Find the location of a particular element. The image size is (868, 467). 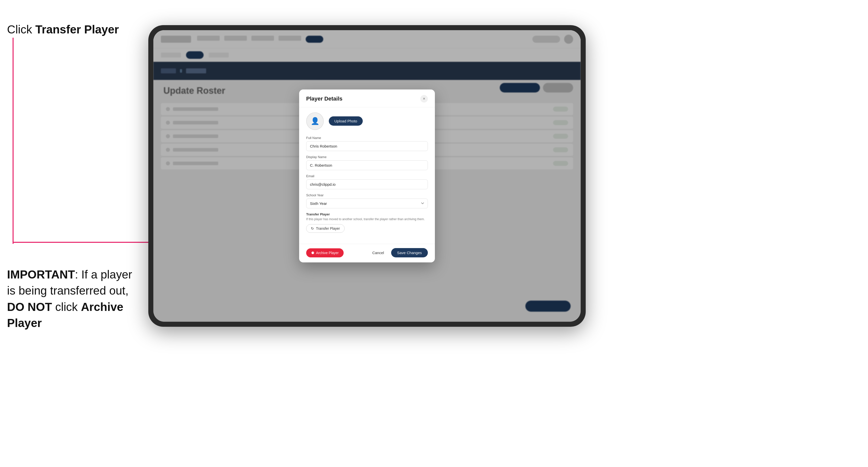

transfer-section-desc: If this player has moved to another scho… is located at coordinates (367, 219).